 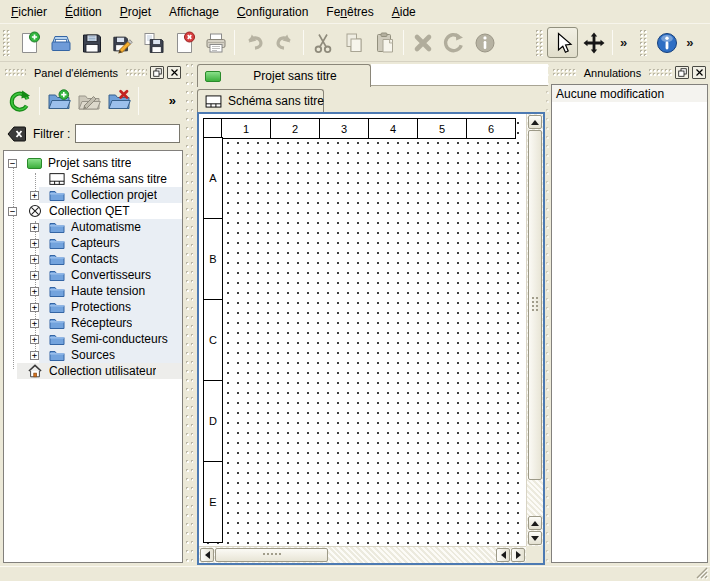 I want to click on scroll-right-button, so click(x=518, y=555).